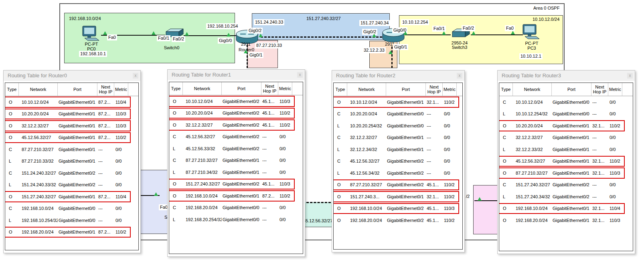  Describe the element at coordinates (202, 125) in the screenshot. I see `network-cell: 32.12.2.32/27` at that location.